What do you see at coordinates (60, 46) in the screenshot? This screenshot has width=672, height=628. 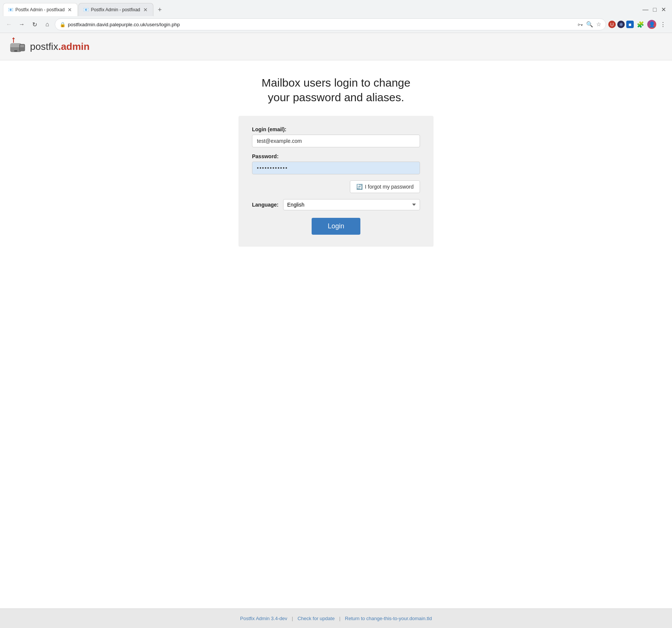 I see `logo-text: postfix.admin` at bounding box center [60, 46].